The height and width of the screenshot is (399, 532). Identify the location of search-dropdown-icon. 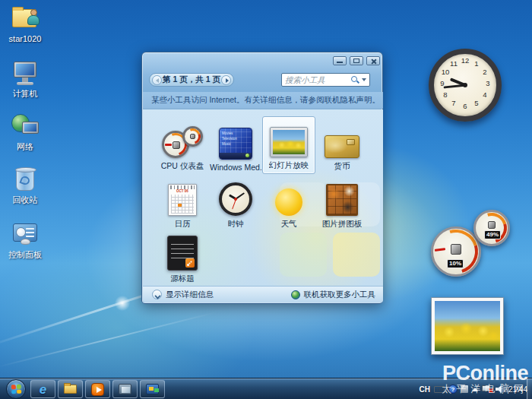
(364, 80).